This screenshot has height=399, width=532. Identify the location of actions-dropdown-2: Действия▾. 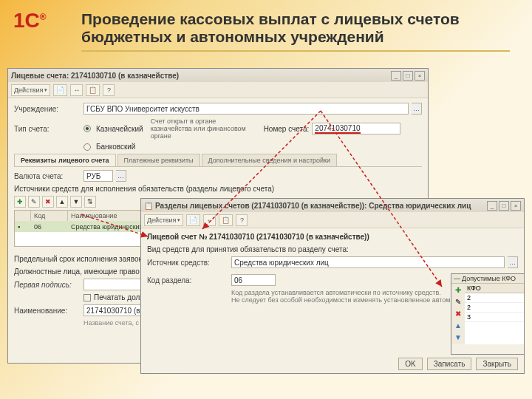
(164, 220).